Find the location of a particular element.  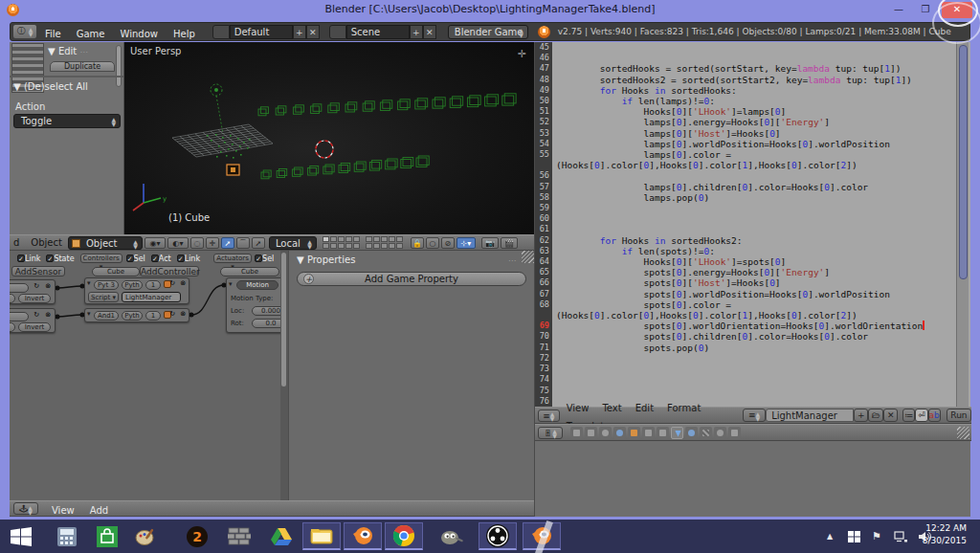

code-line: 59 is located at coordinates (746, 209).